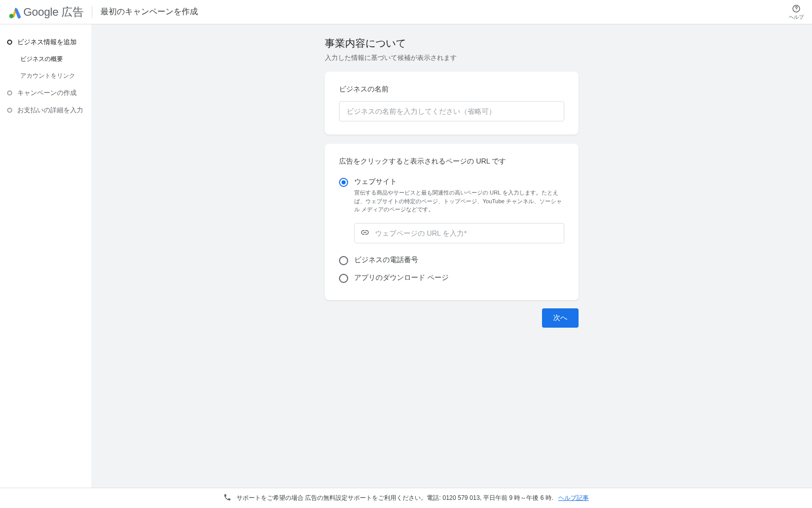 The width and height of the screenshot is (812, 508). I want to click on product-name-ads: 広告, so click(72, 12).